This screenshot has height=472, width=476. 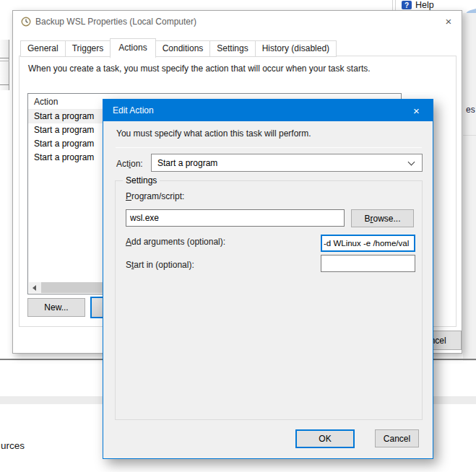 What do you see at coordinates (183, 49) in the screenshot?
I see `tab-conditions: Conditions` at bounding box center [183, 49].